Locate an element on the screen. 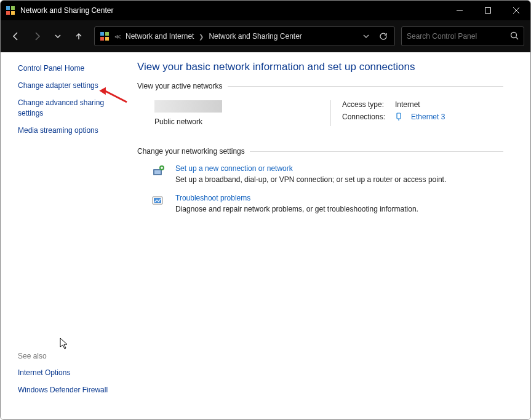  section-active-networks: View your active networks is located at coordinates (320, 86).